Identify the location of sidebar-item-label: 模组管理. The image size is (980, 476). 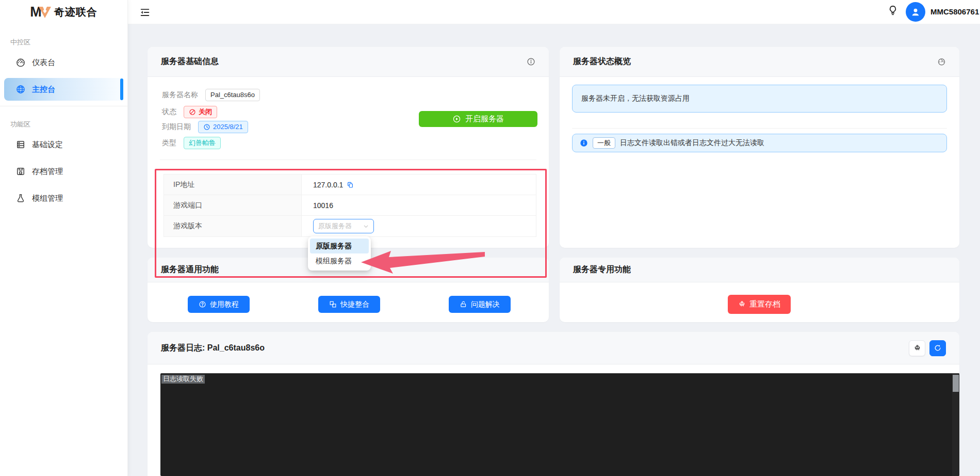
(47, 198).